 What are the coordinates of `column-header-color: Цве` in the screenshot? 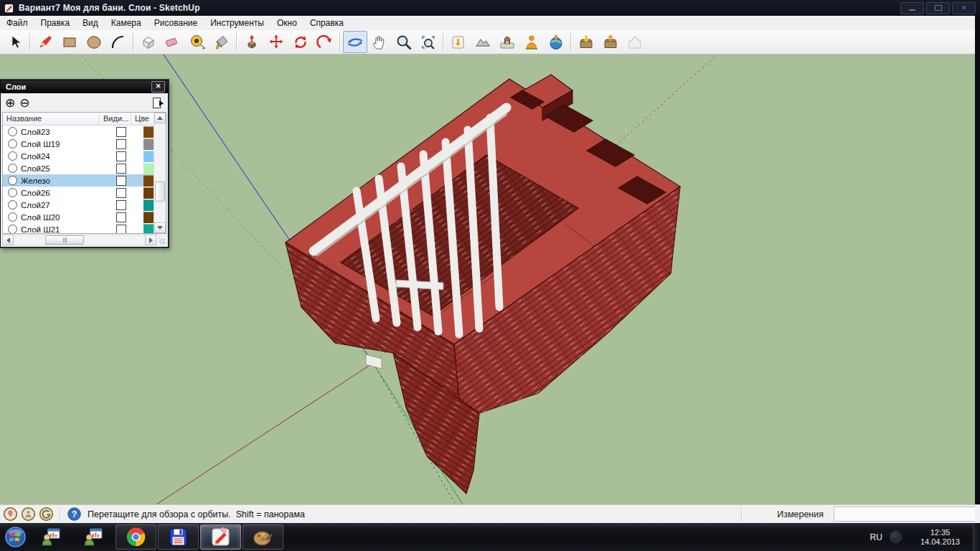 It's located at (142, 119).